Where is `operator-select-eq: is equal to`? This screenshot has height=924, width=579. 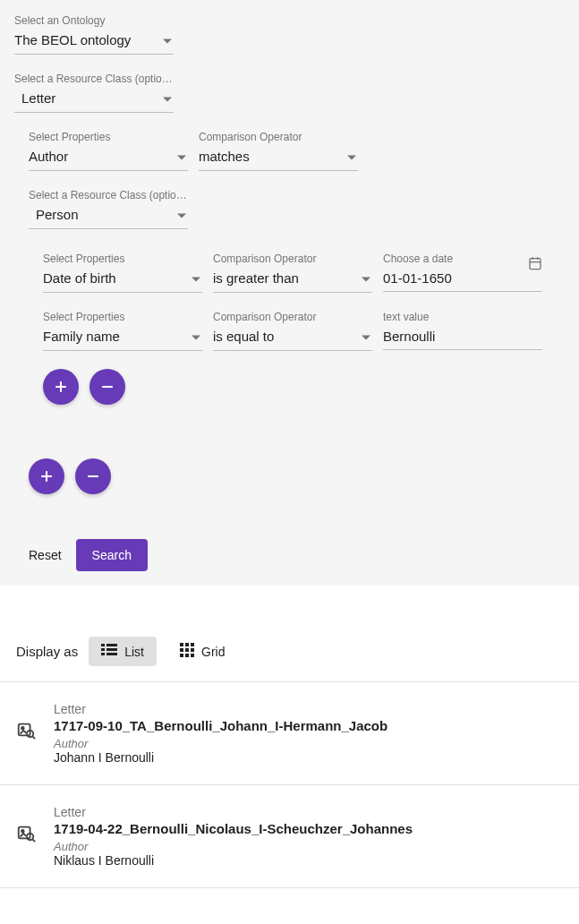
operator-select-eq: is equal to is located at coordinates (293, 338).